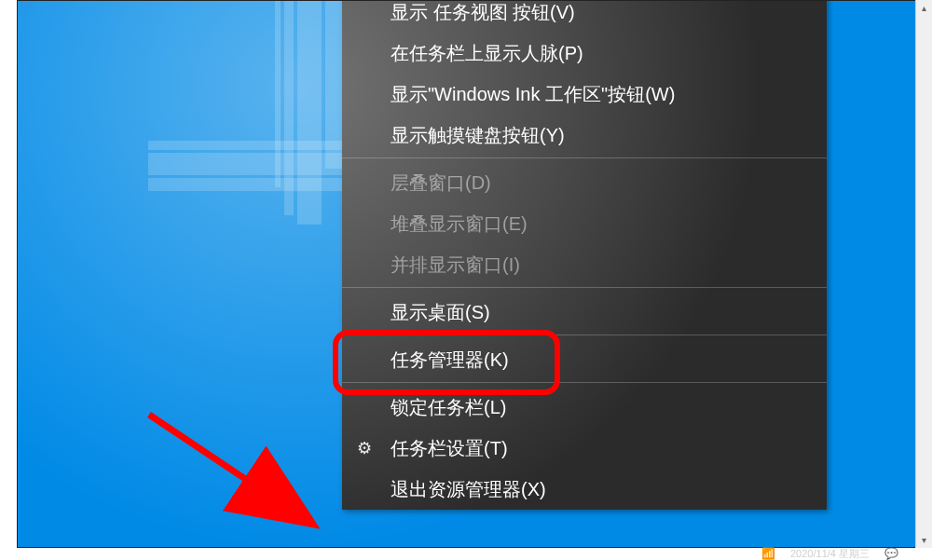 The width and height of the screenshot is (932, 560). I want to click on menu-item-lock-taskbar: 锁定任务栏(L), so click(584, 407).